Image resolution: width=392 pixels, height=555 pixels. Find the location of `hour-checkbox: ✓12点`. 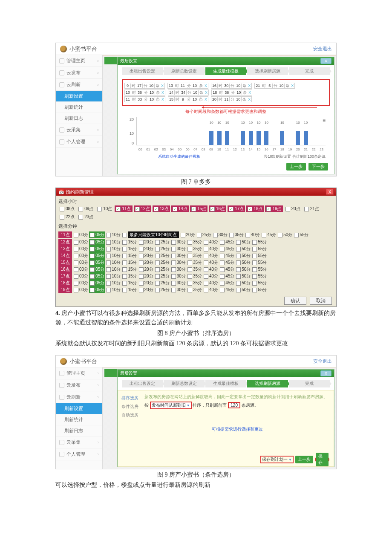

hour-checkbox: ✓12点 is located at coordinates (142, 209).